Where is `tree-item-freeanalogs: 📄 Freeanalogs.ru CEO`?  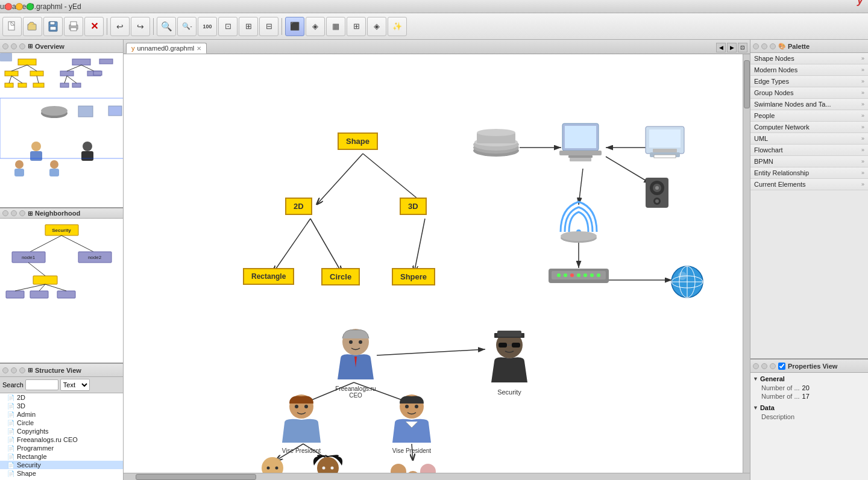 tree-item-freeanalogs: 📄 Freeanalogs.ru CEO is located at coordinates (61, 440).